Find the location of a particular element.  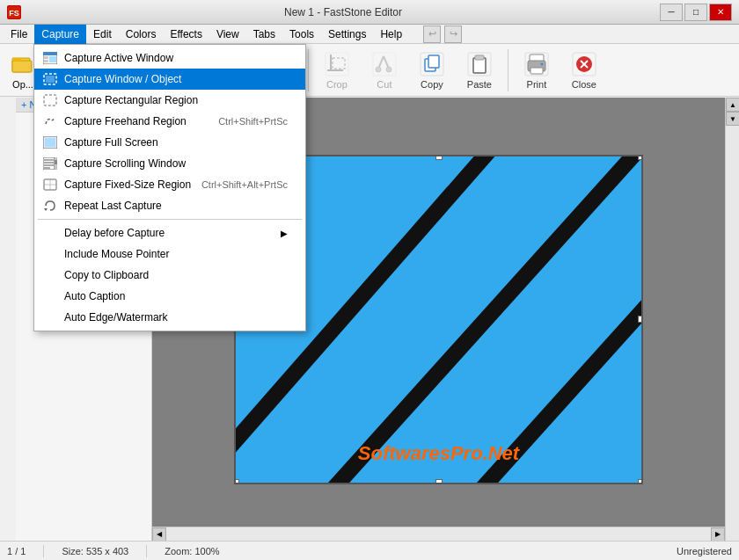

menu-entry-label: Auto Caption is located at coordinates (95, 296).